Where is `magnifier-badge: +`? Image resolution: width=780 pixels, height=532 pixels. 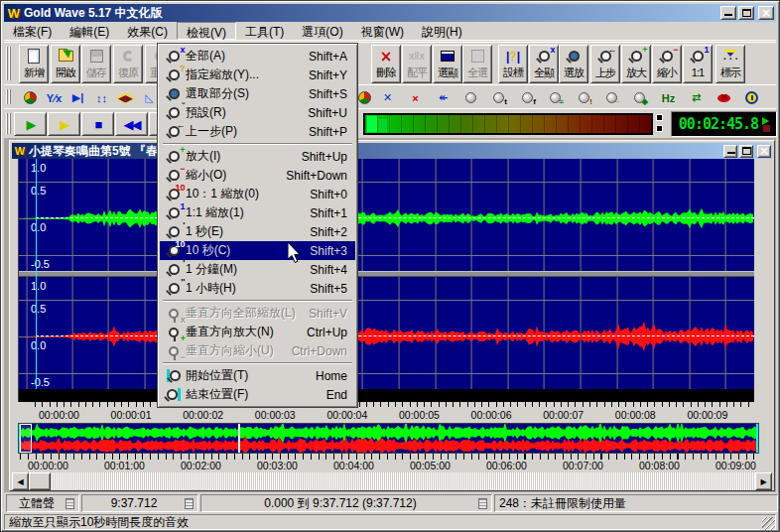 magnifier-badge: + is located at coordinates (645, 50).